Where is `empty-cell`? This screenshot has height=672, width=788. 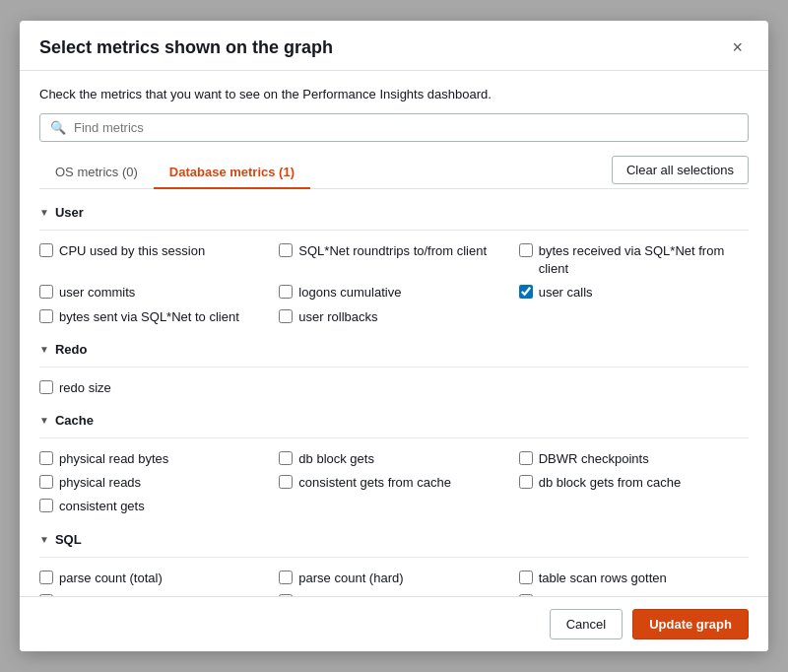 empty-cell is located at coordinates (634, 317).